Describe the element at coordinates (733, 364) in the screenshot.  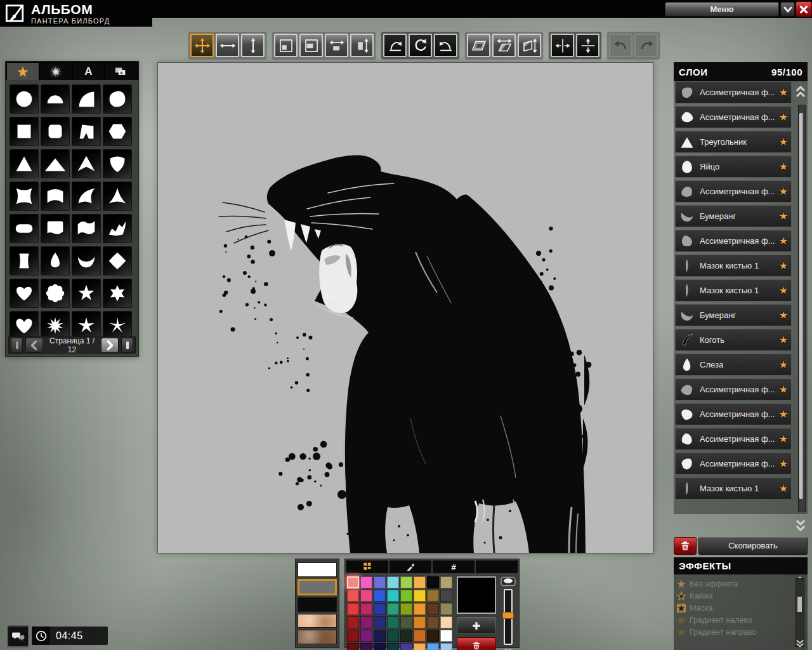
I see `layer-row: Слеза★` at that location.